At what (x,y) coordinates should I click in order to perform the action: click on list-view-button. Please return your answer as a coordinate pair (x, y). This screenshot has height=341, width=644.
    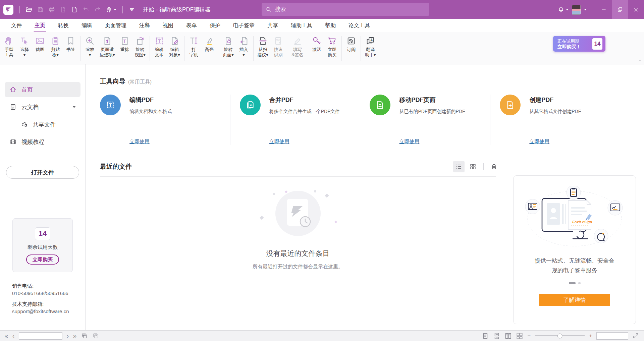
    Looking at the image, I should click on (459, 167).